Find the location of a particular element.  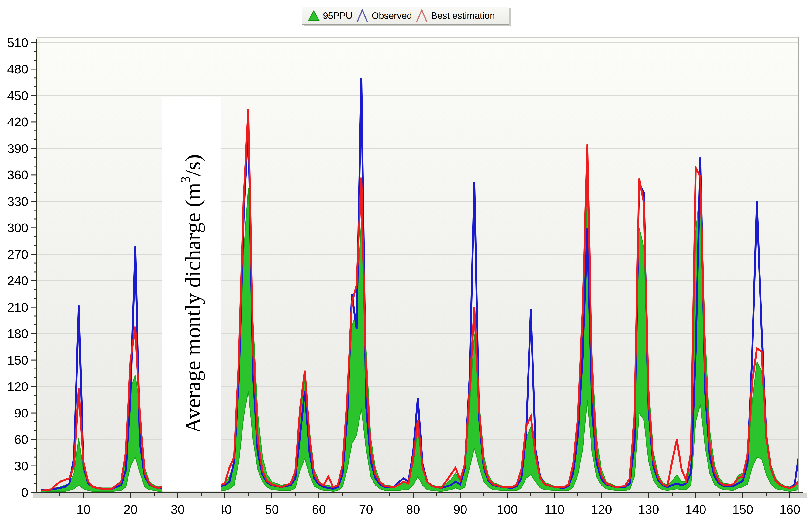

legend-label: Best estimation is located at coordinates (463, 16).